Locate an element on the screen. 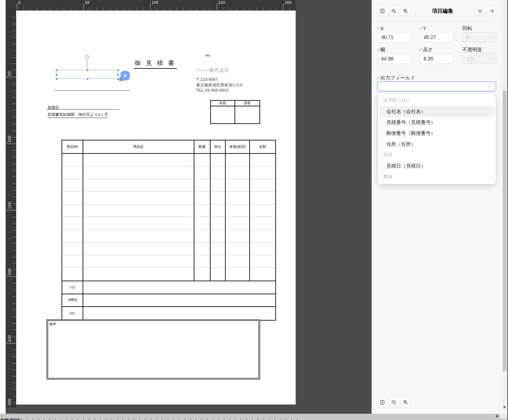 This screenshot has height=420, width=508. zoom-toolbar-bottom is located at coordinates (394, 402).